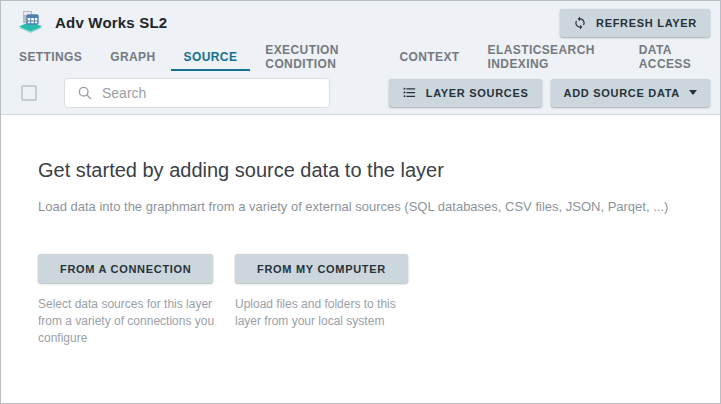 The width and height of the screenshot is (721, 404). Describe the element at coordinates (132, 58) in the screenshot. I see `tab-graph: GRAPH` at that location.